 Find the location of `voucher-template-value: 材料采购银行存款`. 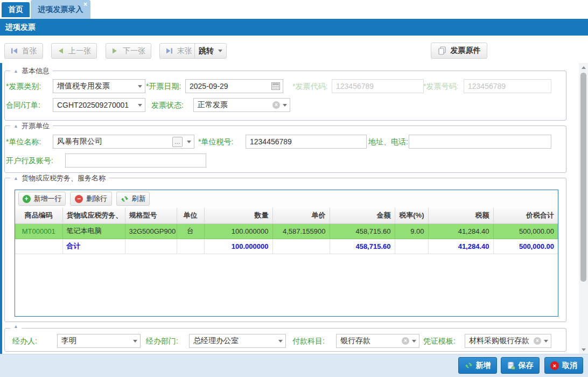

voucher-template-value: 材料采购银行存款 is located at coordinates (500, 341).